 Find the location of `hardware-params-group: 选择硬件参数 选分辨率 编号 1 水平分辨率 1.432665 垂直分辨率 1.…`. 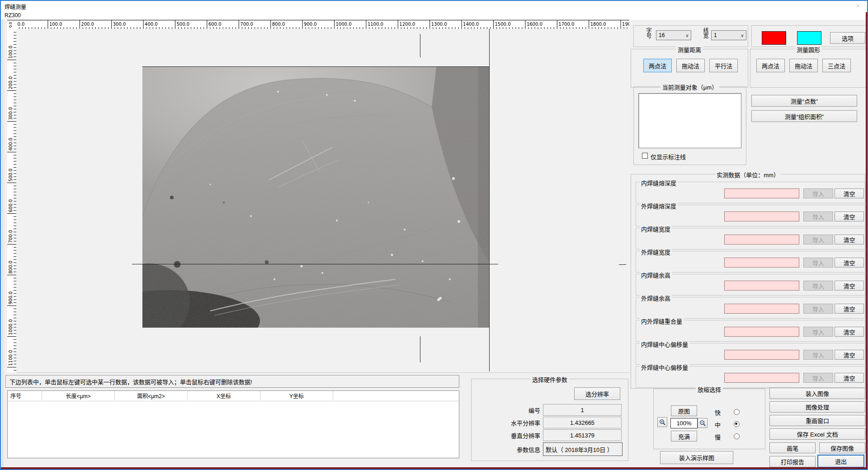

hardware-params-group: 选择硬件参数 选分辨率 编号 1 水平分辨率 1.432665 垂直分辨率 1.… is located at coordinates (550, 420).